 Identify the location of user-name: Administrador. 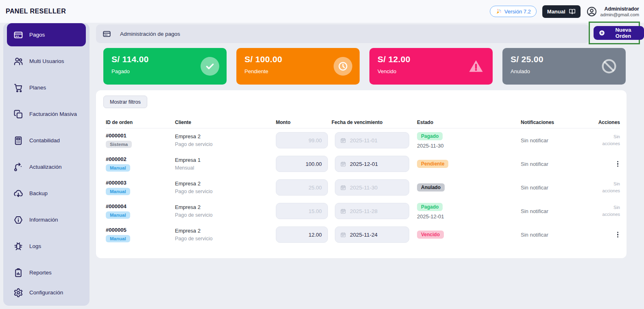
(620, 9).